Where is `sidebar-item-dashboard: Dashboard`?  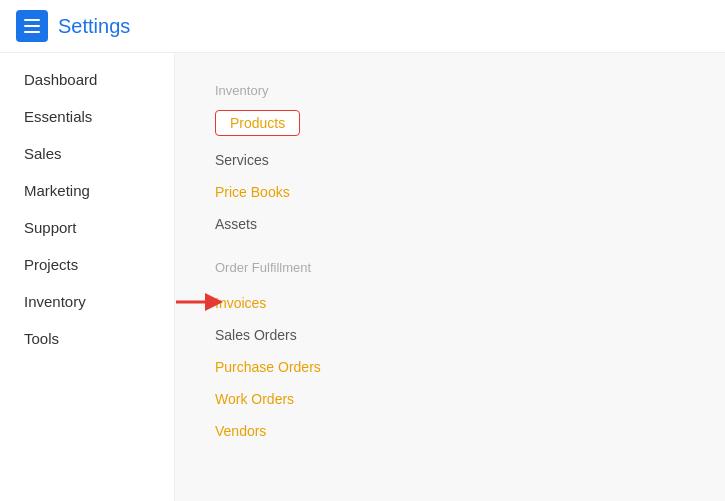
sidebar-item-dashboard: Dashboard is located at coordinates (87, 80).